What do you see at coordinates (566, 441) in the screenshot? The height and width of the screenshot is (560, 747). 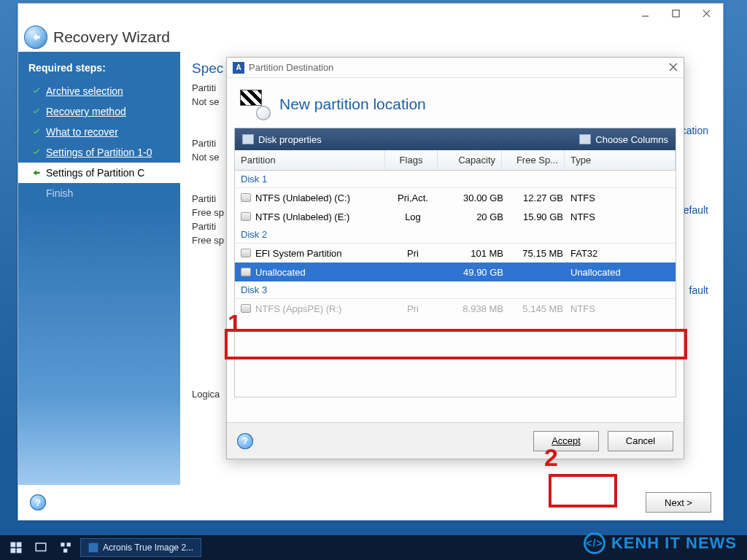 I see `accept-button: Accept` at bounding box center [566, 441].